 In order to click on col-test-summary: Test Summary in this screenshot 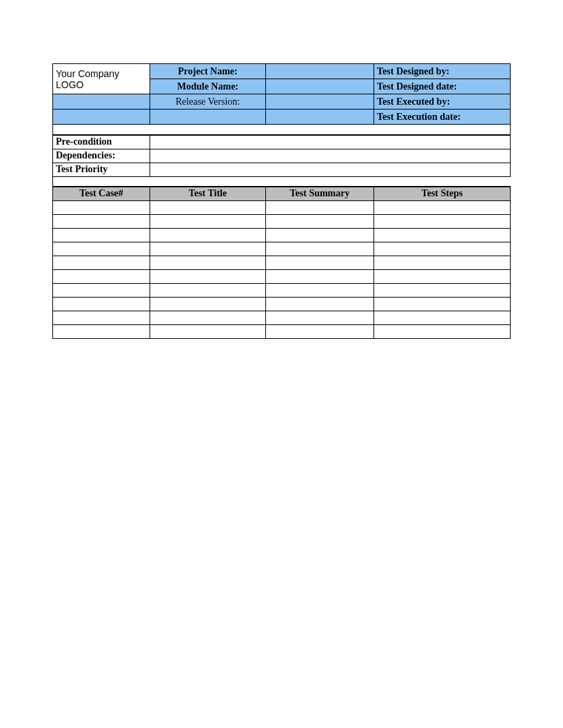, I will do `click(320, 194)`.